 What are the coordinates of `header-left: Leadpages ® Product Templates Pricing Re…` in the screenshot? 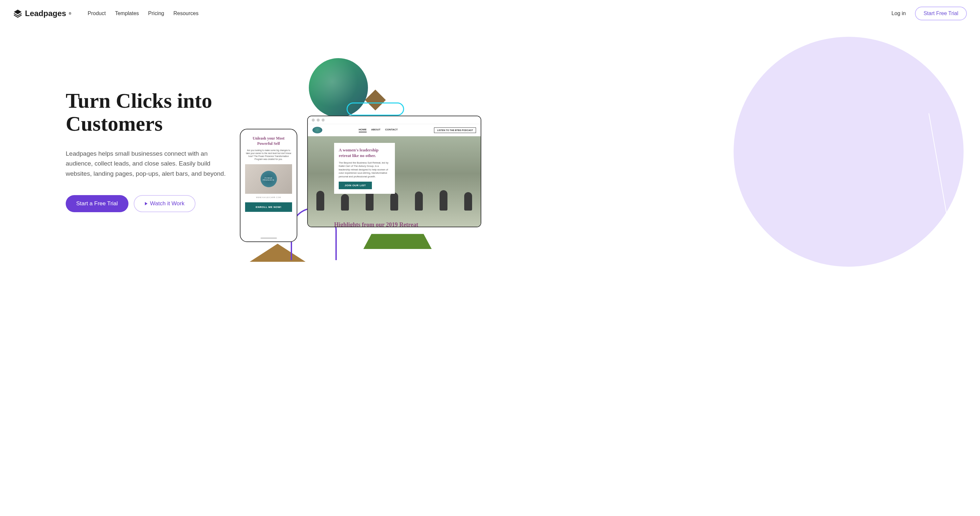 It's located at (106, 14).